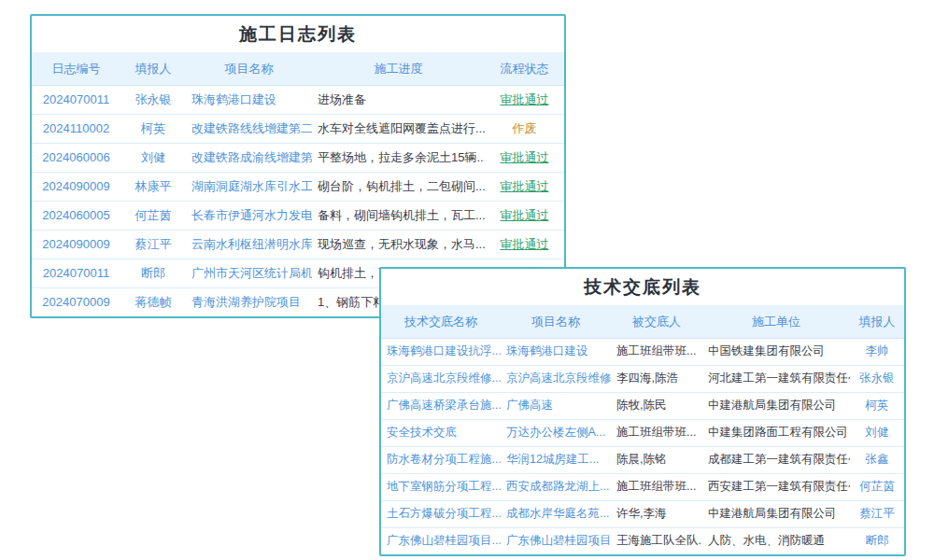  What do you see at coordinates (776, 351) in the screenshot?
I see `disclosure-unit-cell: 中国铁建集团有限公司` at bounding box center [776, 351].